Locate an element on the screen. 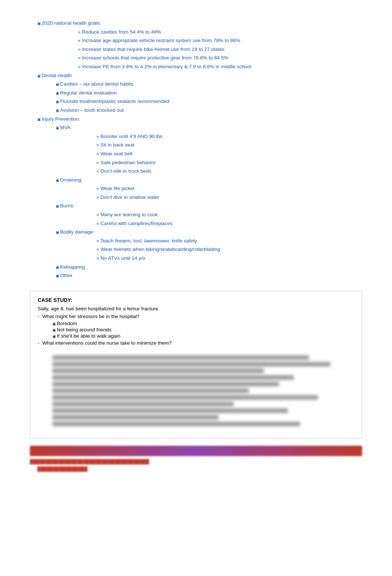 The image size is (392, 576). bottom-header-bar is located at coordinates (196, 451).